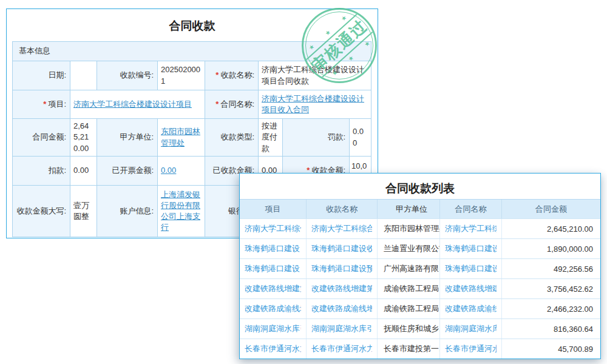 This screenshot has height=364, width=607. I want to click on form-row-2: * 项目: 济南大学工科综合楼建设设计项目 * 合同名称: 济南大学工科综合楼建…, so click(192, 104).